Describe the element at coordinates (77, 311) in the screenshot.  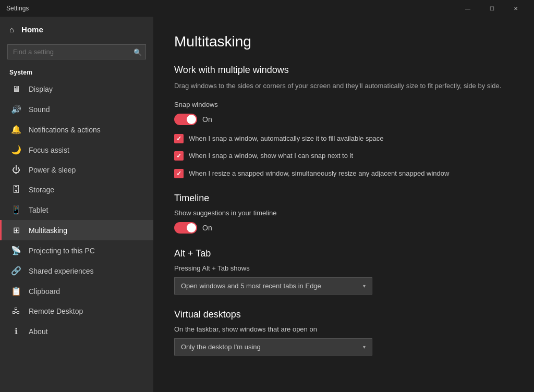
I see `sidebar-item-remote: 🖧 Remote Desktop` at that location.